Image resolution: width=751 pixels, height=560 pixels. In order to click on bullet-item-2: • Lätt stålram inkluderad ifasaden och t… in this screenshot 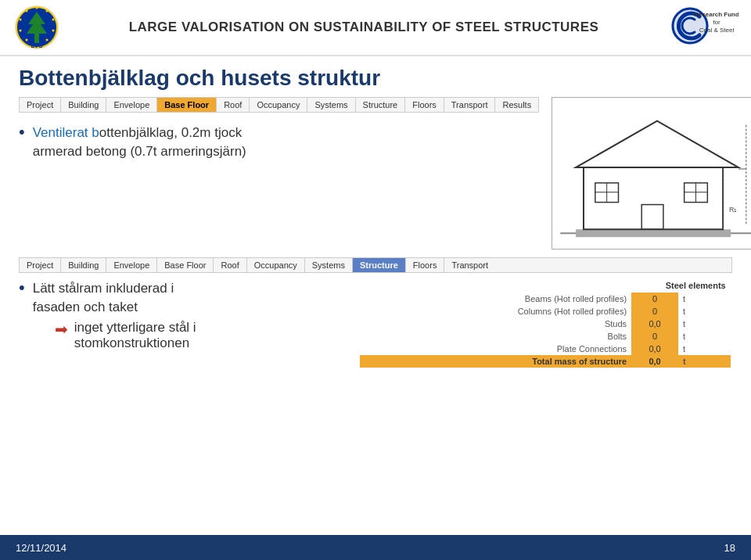, I will do `click(183, 315)`.